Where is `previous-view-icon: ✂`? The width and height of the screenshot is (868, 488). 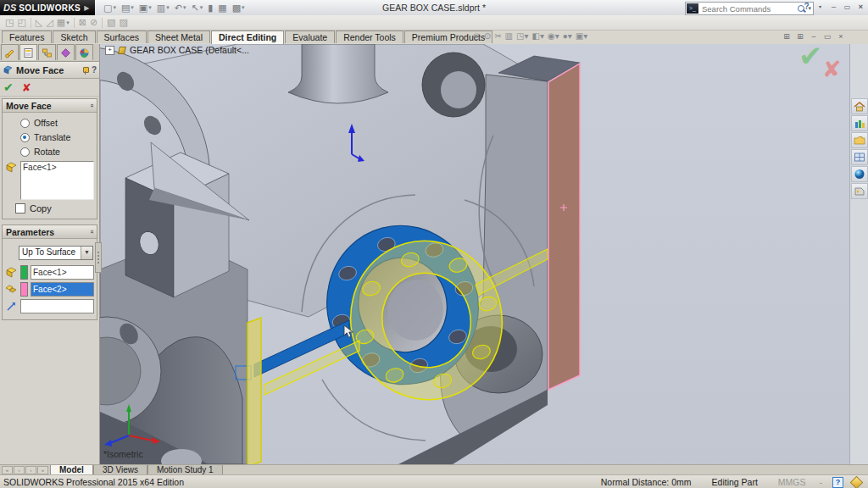 previous-view-icon: ✂ is located at coordinates (498, 36).